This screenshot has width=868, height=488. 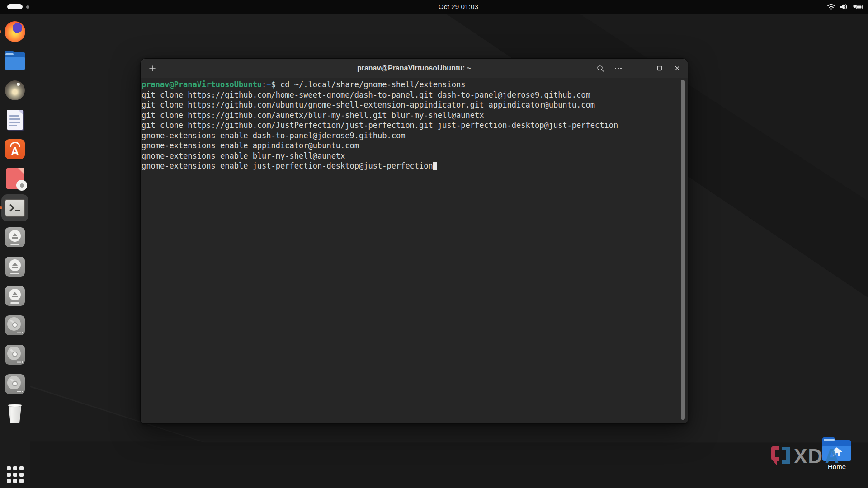 What do you see at coordinates (15, 413) in the screenshot?
I see `dock-item-trash` at bounding box center [15, 413].